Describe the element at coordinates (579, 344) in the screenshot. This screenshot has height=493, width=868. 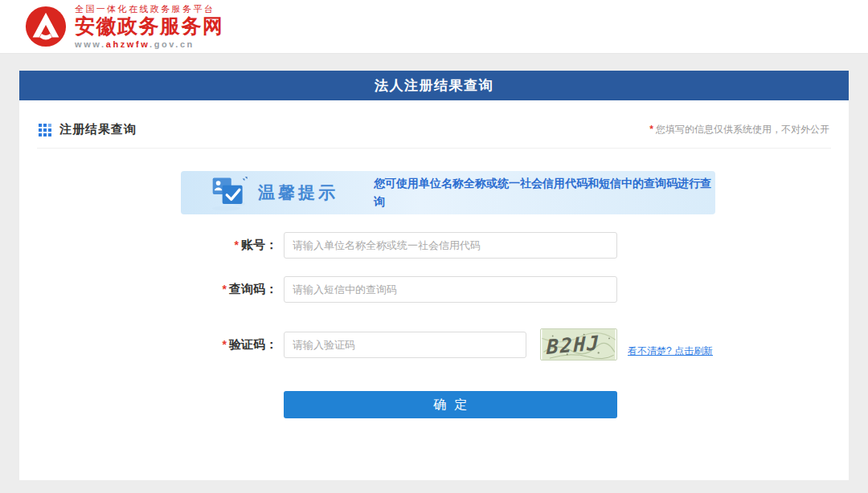
I see `captcha-image: B2HJ` at that location.